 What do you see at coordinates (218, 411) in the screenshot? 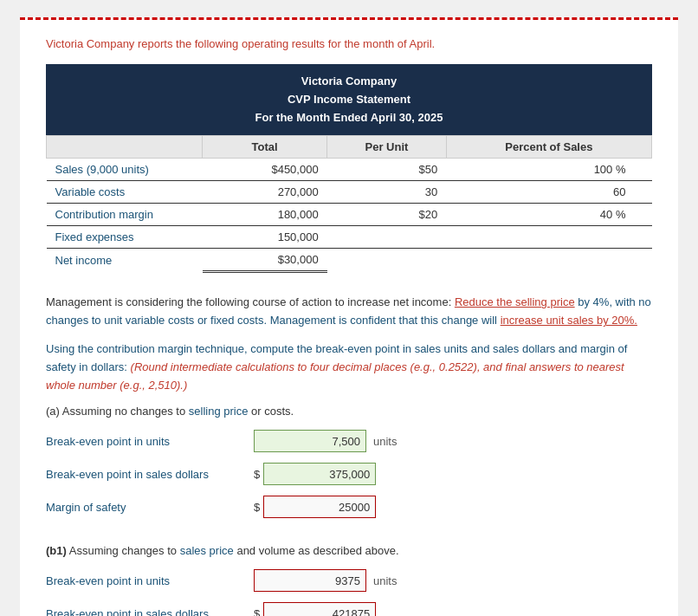
I see `section-a-blue: selling price` at bounding box center [218, 411].